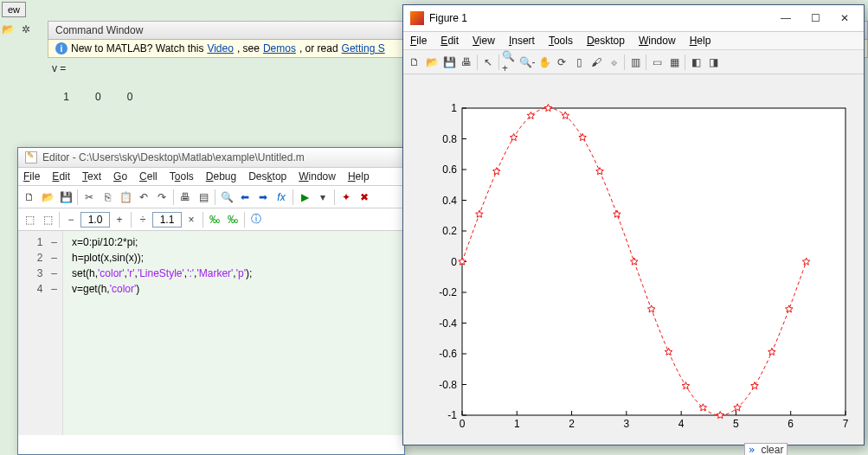  Describe the element at coordinates (358, 176) in the screenshot. I see `menu-help: Help` at that location.